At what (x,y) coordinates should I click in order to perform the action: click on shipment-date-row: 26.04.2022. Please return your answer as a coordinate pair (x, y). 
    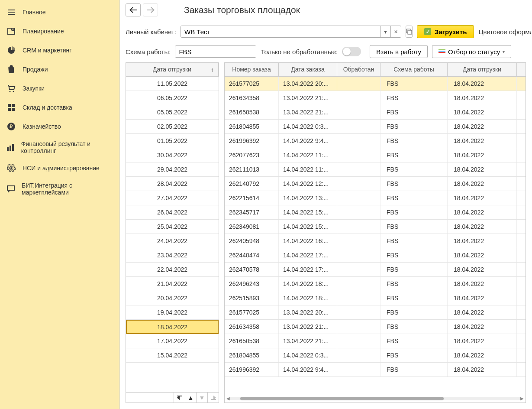
    Looking at the image, I should click on (172, 212).